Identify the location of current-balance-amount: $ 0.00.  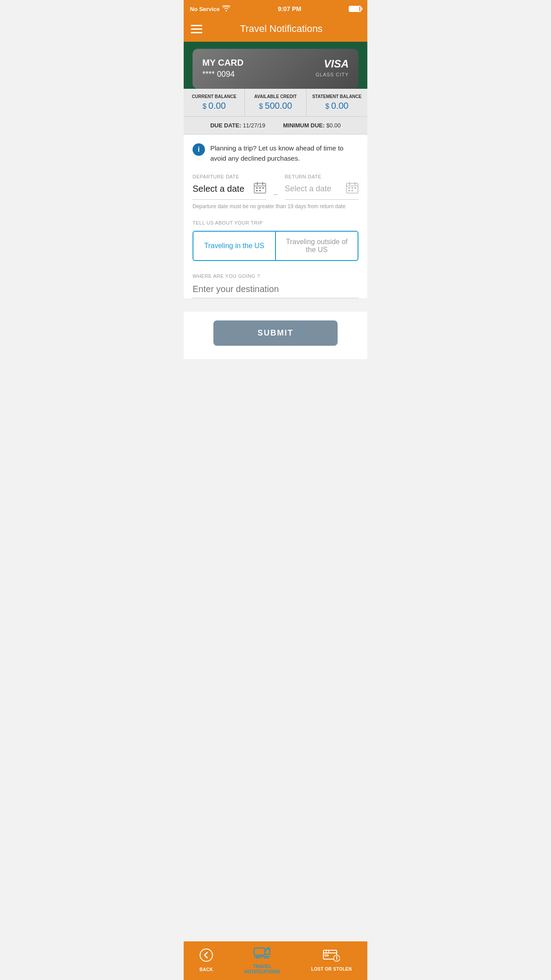
(214, 106).